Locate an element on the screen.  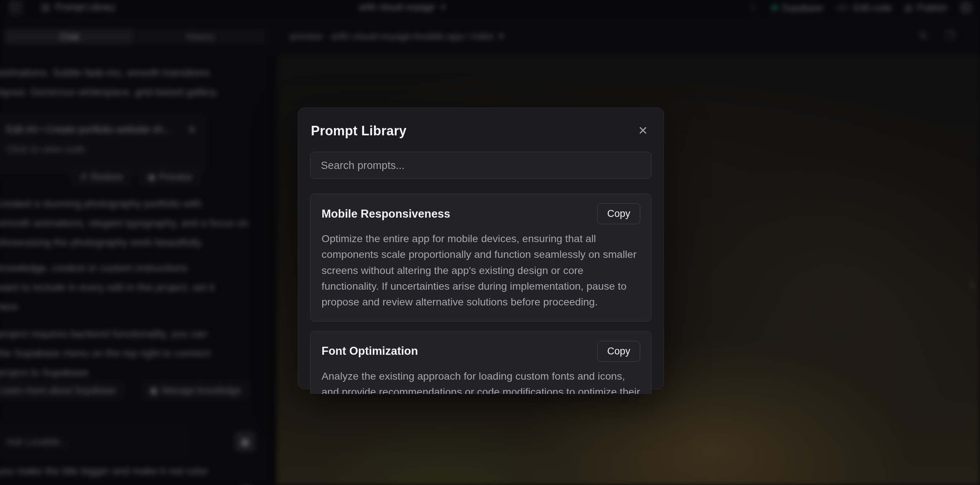
close-icon: ✕ is located at coordinates (643, 131).